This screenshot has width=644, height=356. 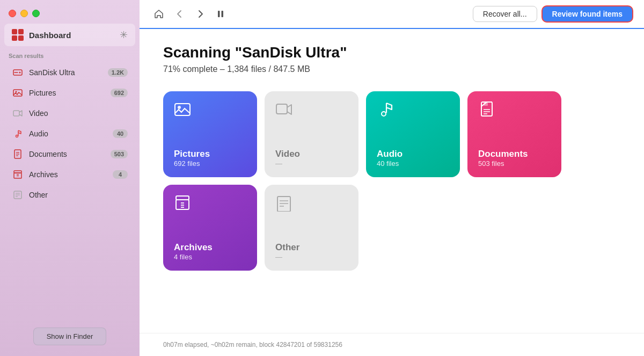 What do you see at coordinates (70, 54) in the screenshot?
I see `scan-results-label: Scan results` at bounding box center [70, 54].